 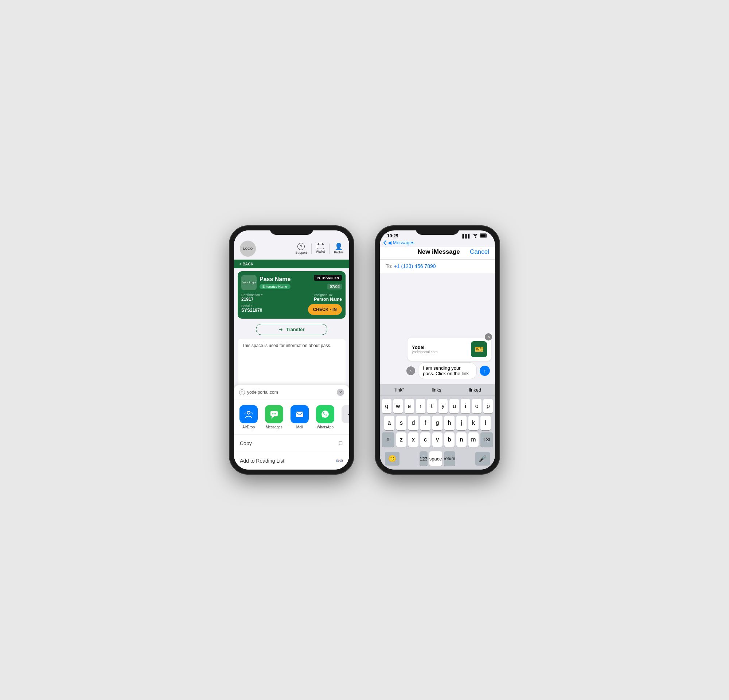 I want to click on transfer-button: Transfer, so click(x=292, y=330).